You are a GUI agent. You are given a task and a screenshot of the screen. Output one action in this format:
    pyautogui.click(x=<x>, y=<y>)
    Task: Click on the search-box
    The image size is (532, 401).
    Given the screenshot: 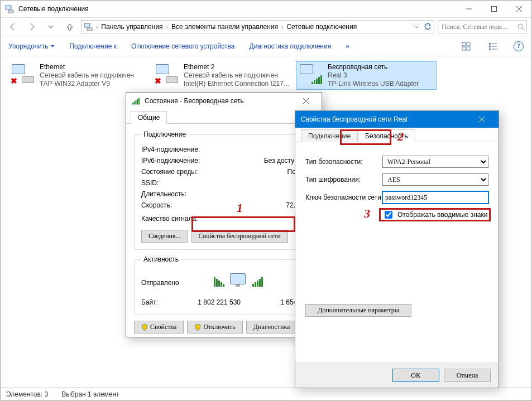 What is the action you would take?
    pyautogui.click(x=482, y=27)
    